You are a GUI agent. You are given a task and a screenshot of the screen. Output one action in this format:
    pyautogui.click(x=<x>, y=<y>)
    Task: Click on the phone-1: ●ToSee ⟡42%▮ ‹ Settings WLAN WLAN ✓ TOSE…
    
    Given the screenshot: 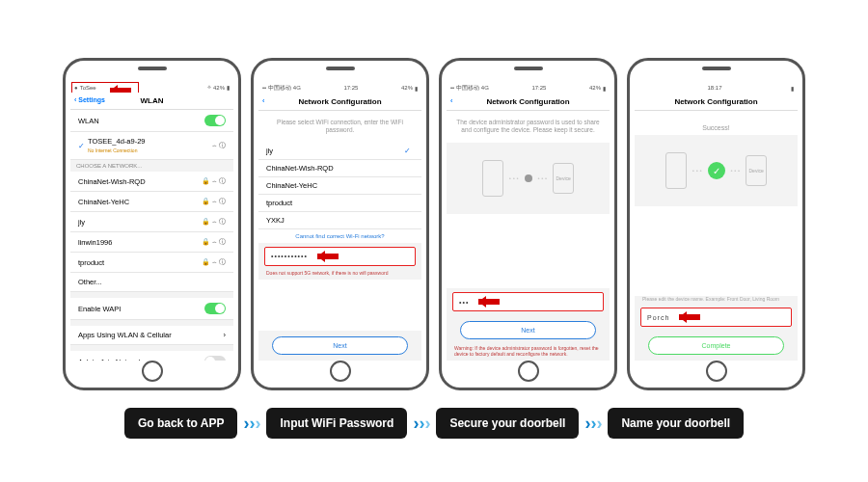 What is the action you would take?
    pyautogui.click(x=152, y=224)
    